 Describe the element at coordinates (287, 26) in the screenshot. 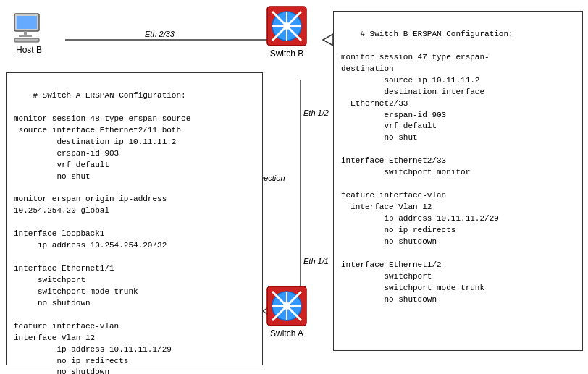

I see `switch-b-icon` at that location.